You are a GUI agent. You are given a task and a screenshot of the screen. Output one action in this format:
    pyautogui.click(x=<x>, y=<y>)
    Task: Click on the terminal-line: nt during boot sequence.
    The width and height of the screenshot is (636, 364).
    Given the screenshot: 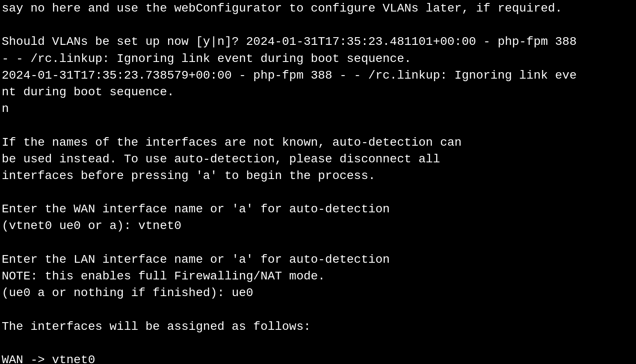 What is the action you would take?
    pyautogui.click(x=318, y=92)
    